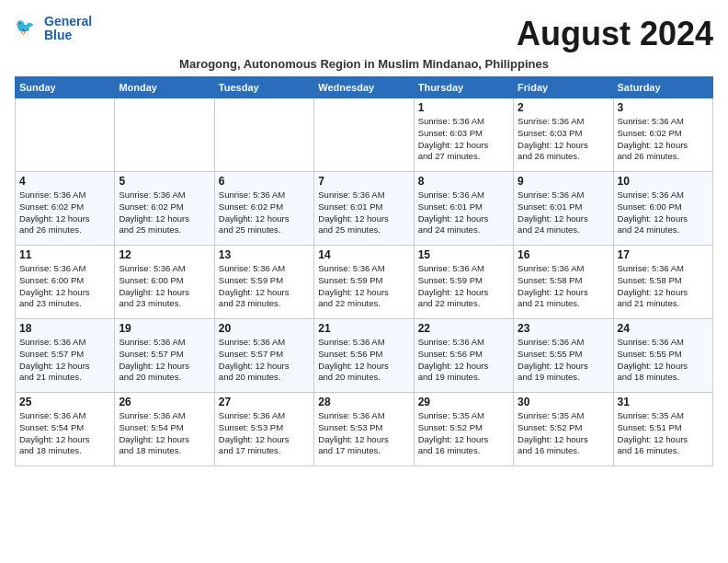 The image size is (728, 563). Describe the element at coordinates (463, 430) in the screenshot. I see `calendar-cell-32: 29Sunrise: 5:35 AM Sunset: 5:52 PM Dayli…` at that location.